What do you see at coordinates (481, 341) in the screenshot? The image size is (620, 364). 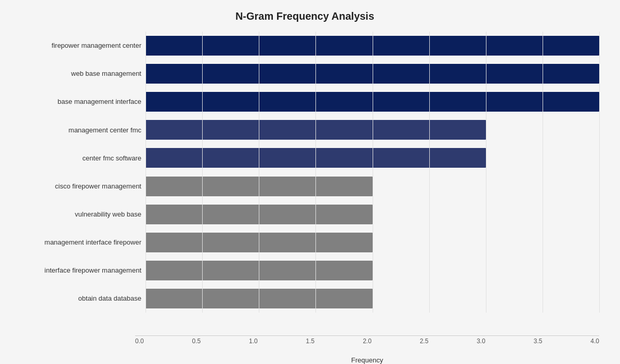 I see `x-tick: 3.0` at bounding box center [481, 341].